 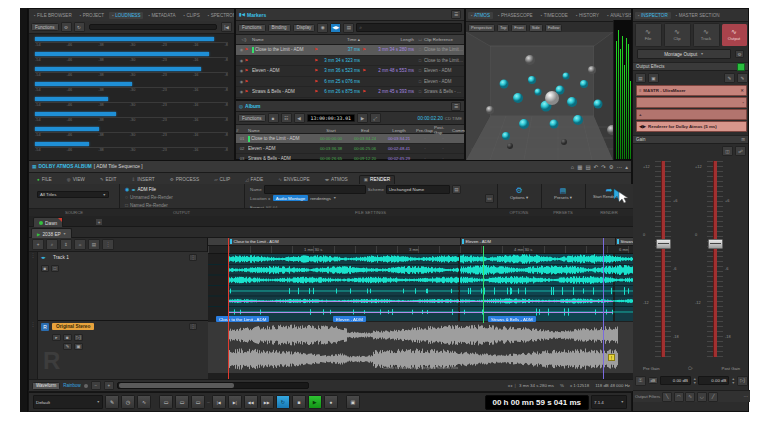 What do you see at coordinates (741, 67) in the screenshot?
I see `effects-active-indicator` at bounding box center [741, 67].